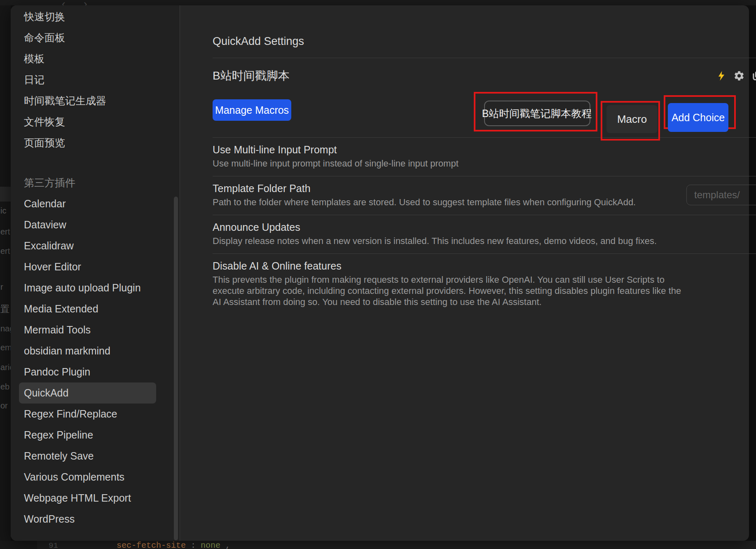  Describe the element at coordinates (378, 2) in the screenshot. I see `background-top-strip: ‹ ›` at that location.